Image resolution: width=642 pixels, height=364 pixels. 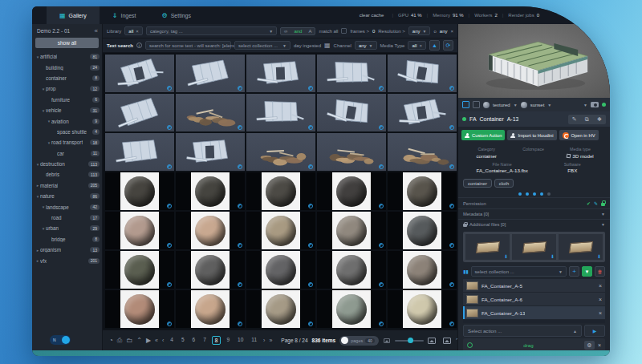 I want to click on metadata-section: Metadata [0] ▼, so click(x=534, y=213).